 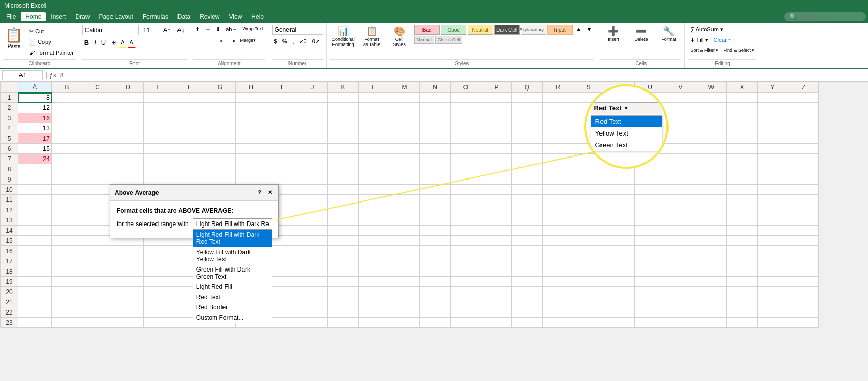 What do you see at coordinates (9, 241) in the screenshot?
I see `row-header-15: 15` at bounding box center [9, 241].